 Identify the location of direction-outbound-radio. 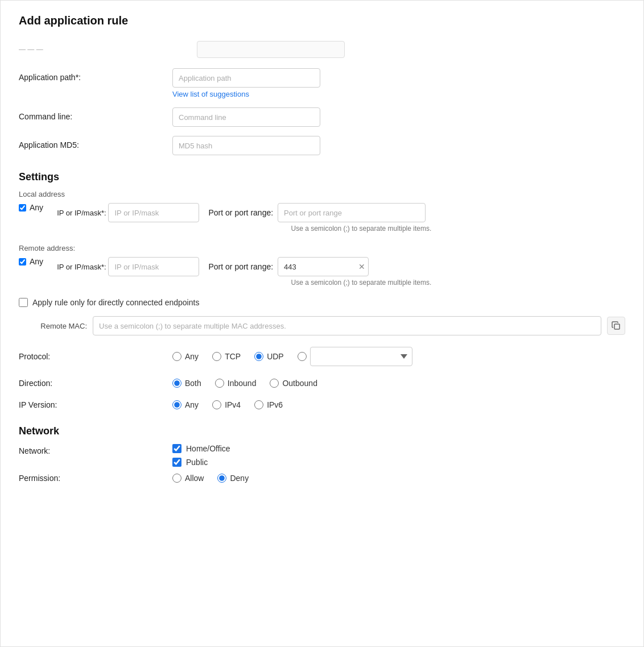
(274, 383).